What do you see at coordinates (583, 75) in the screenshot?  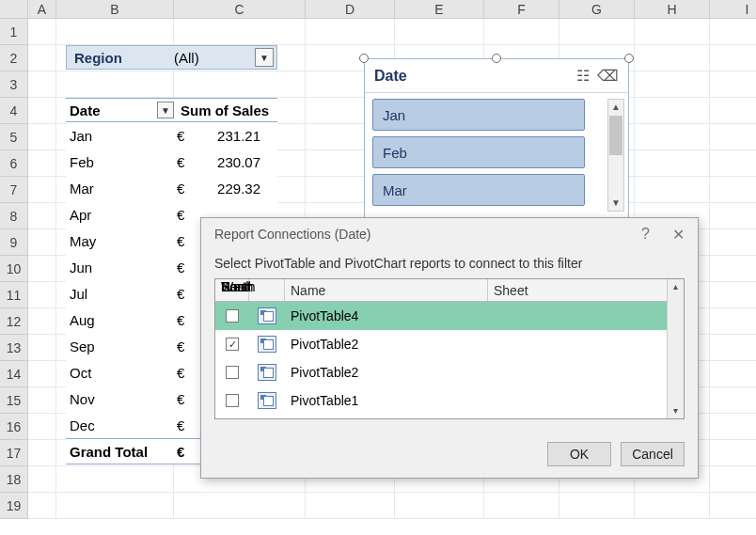 I see `multiselect-icon: ☷` at bounding box center [583, 75].